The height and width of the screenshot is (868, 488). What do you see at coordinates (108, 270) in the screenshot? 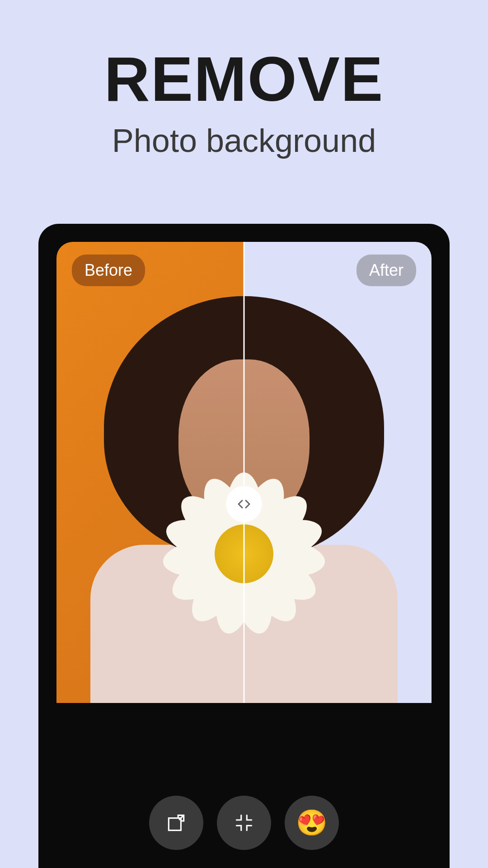
I see `before-badge: Before` at bounding box center [108, 270].